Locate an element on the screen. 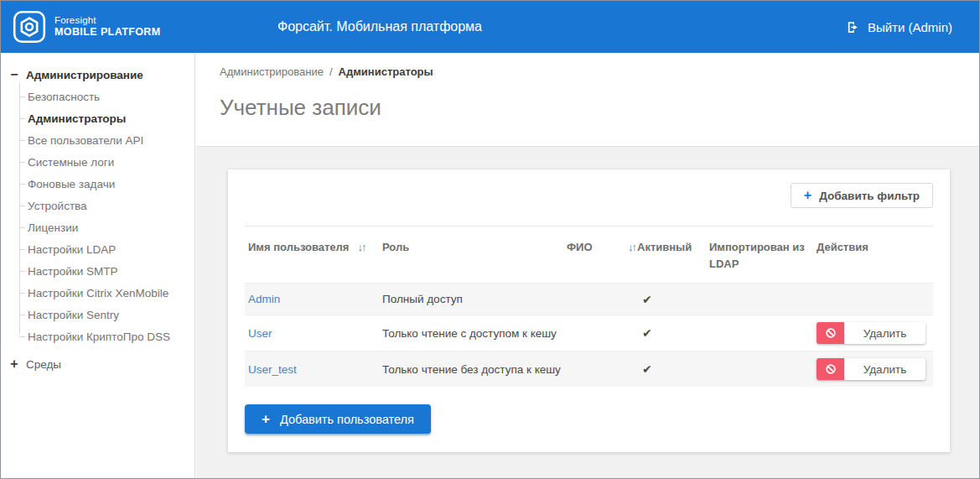 The image size is (980, 479). role-cell: Только чтение без доступа к кешу is located at coordinates (471, 369).